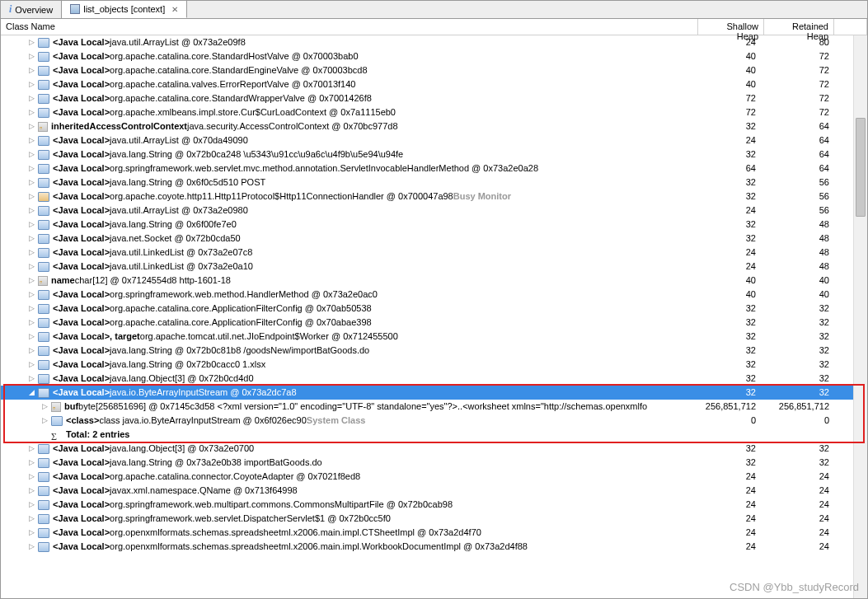 This screenshot has width=868, height=599. Describe the element at coordinates (124, 9) in the screenshot. I see `tab-label: list_objects [context]` at that location.